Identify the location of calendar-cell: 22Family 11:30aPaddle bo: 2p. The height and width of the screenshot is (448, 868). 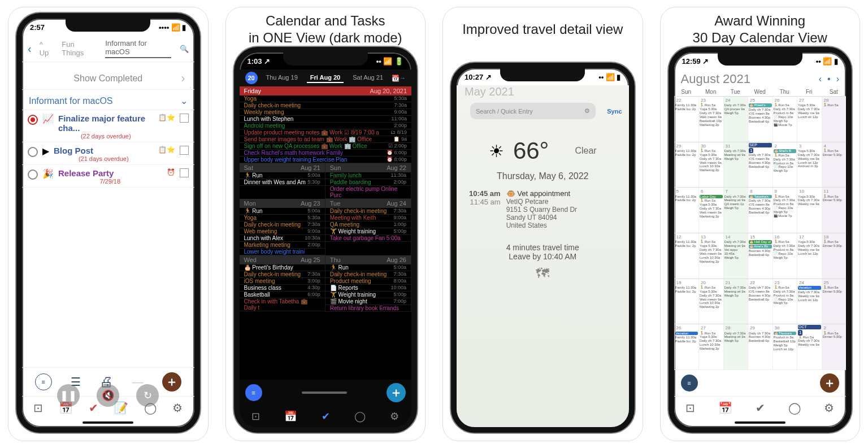
(687, 119).